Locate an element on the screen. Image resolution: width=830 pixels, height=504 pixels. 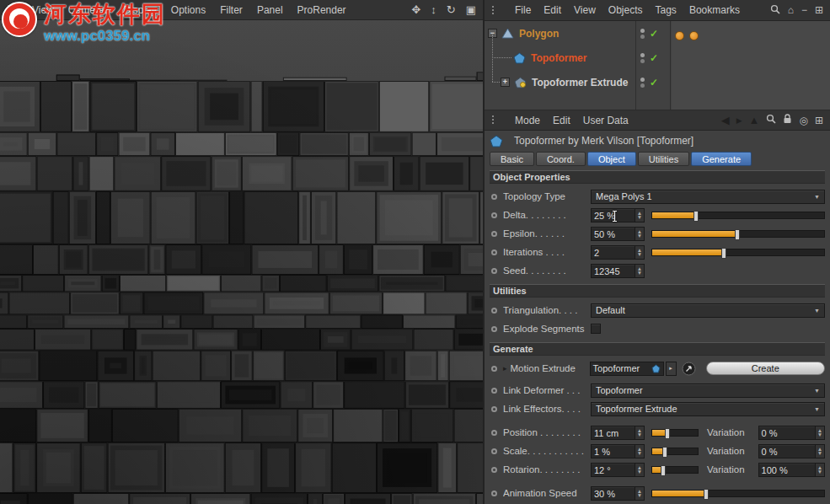
menu-mode: Mode is located at coordinates (527, 121).